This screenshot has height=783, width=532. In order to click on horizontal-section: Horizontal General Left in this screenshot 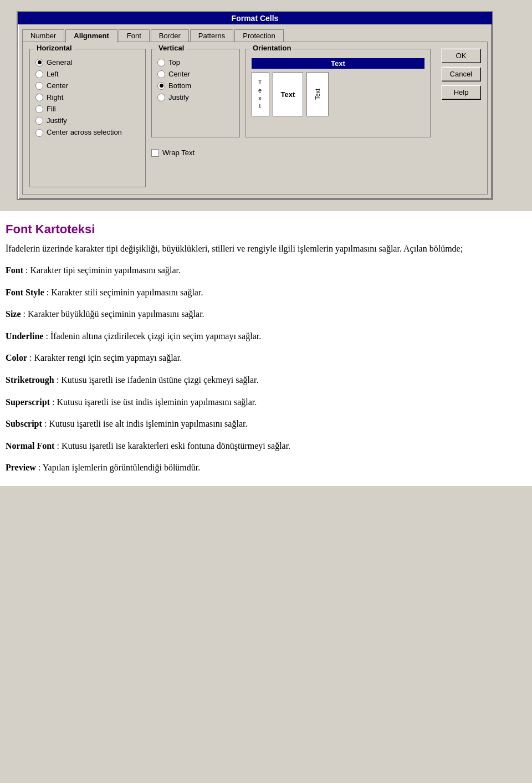, I will do `click(88, 118)`.